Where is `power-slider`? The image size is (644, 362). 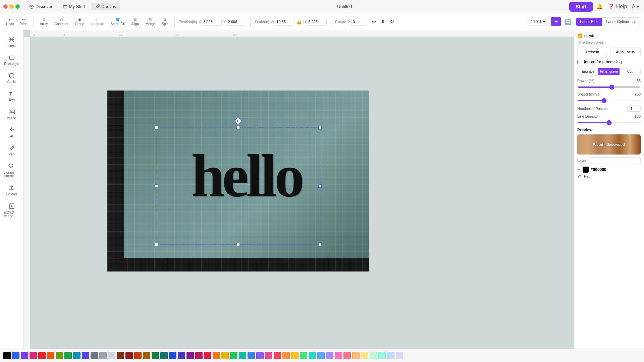 power-slider is located at coordinates (609, 87).